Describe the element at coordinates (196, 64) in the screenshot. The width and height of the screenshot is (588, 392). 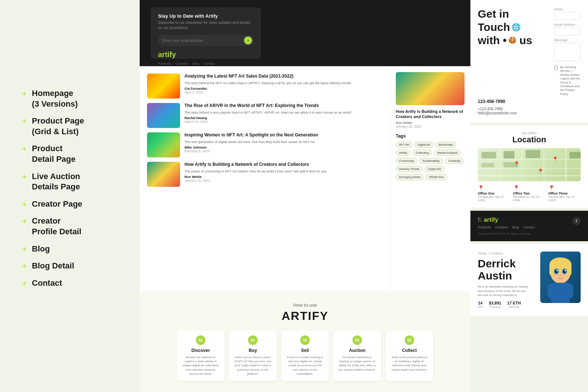
I see `footer-nav-blog: Blog` at that location.